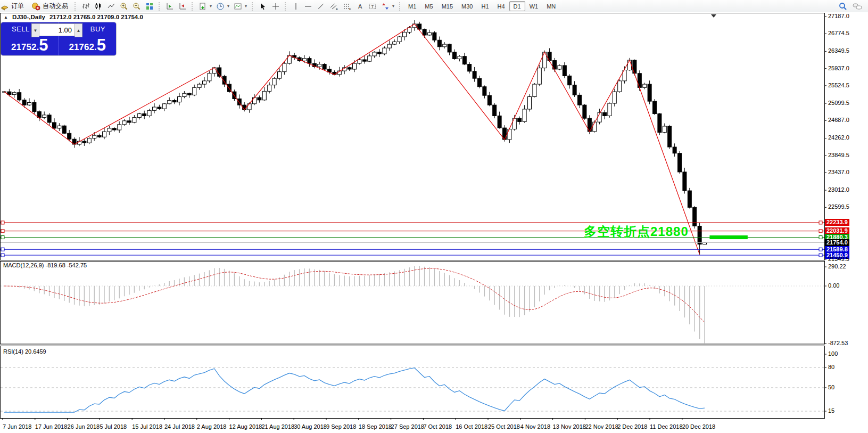 The height and width of the screenshot is (433, 868). I want to click on horizontal-line-icon, so click(308, 6).